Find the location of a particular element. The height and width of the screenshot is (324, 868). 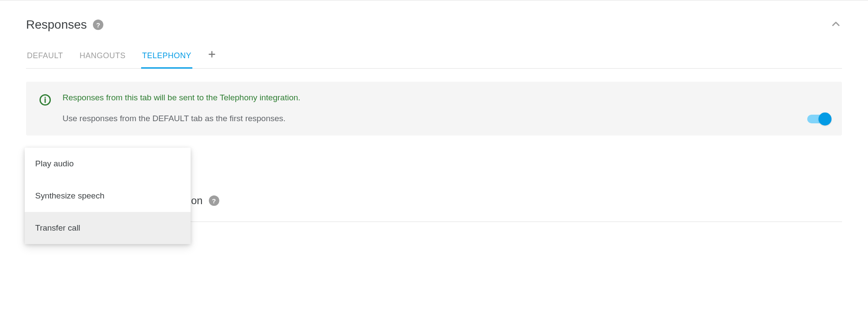

collapse-icon is located at coordinates (836, 25).